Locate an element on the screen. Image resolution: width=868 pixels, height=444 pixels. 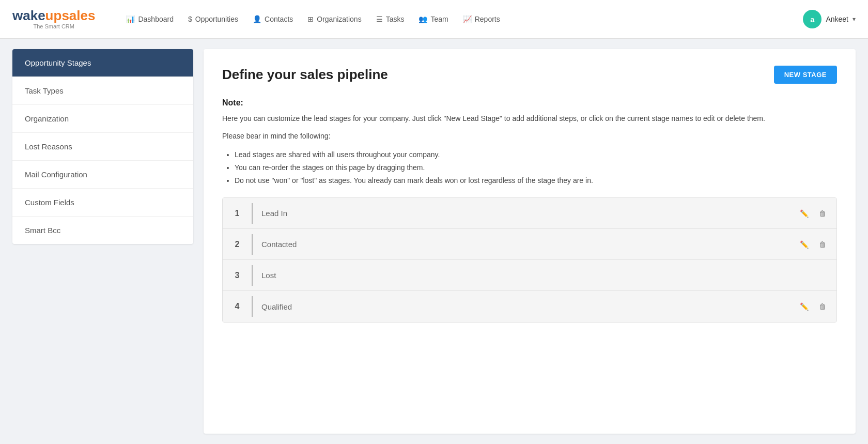
team-icon: 👥 is located at coordinates (423, 19).